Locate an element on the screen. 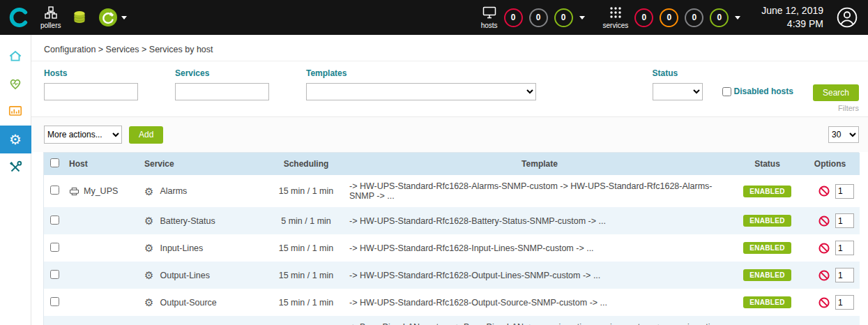 This screenshot has height=325, width=868. select-all-checkbox is located at coordinates (54, 163).